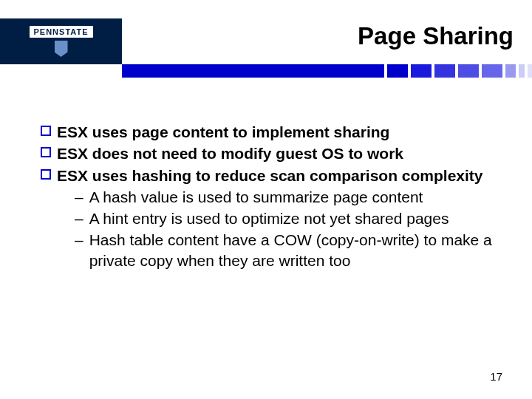  What do you see at coordinates (436, 36) in the screenshot?
I see `slide-title: Page Sharing` at bounding box center [436, 36].